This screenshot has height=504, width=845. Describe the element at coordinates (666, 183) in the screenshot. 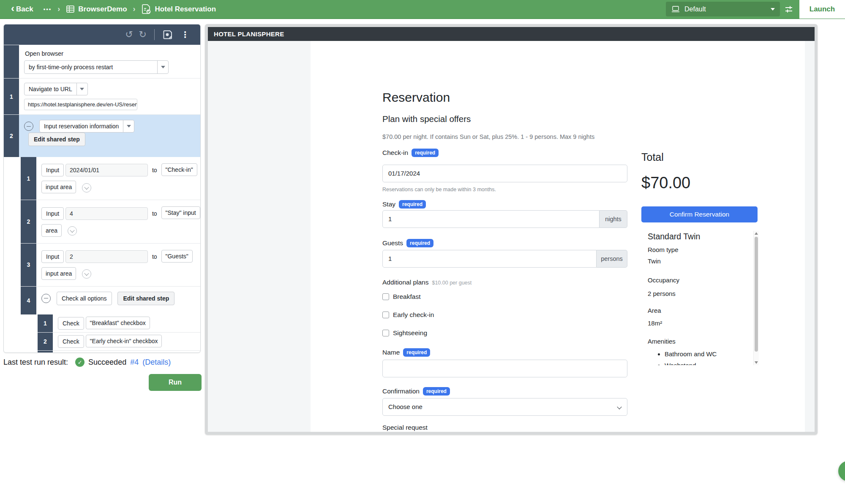

I see `total-amount: $70.00` at that location.